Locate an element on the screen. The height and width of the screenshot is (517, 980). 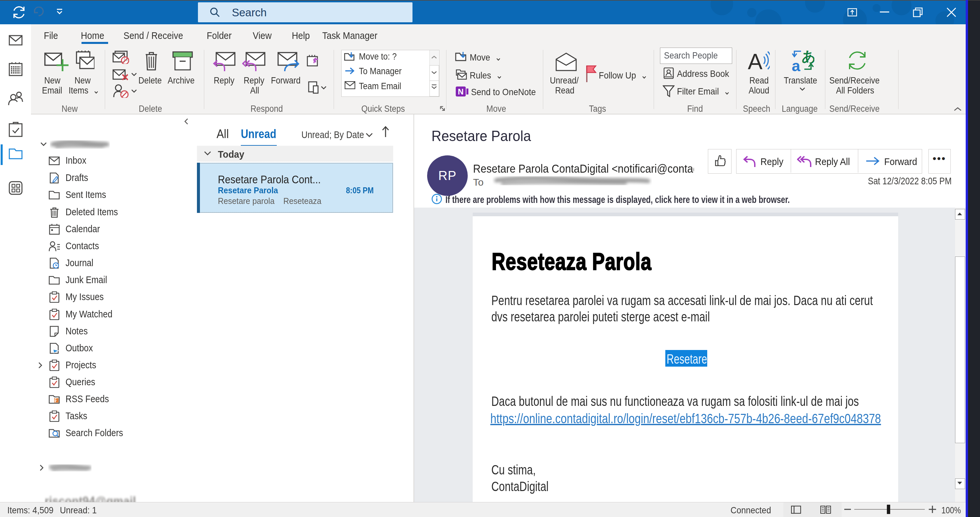
svg-text: A is located at coordinates (755, 61).